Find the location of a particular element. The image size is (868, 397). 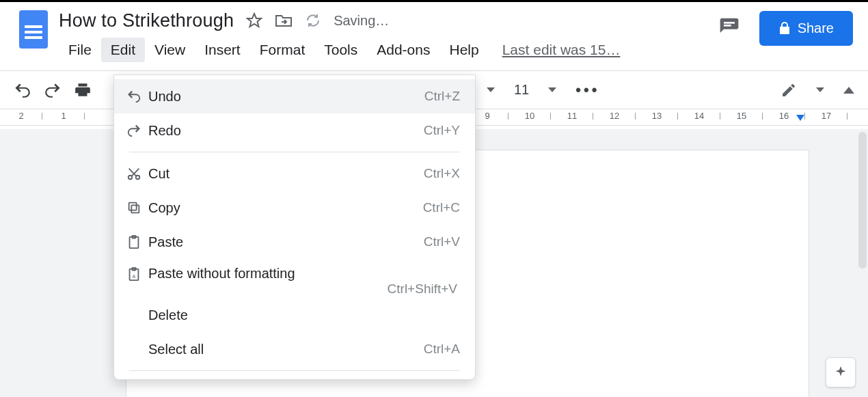

ruler-tick: 12 is located at coordinates (614, 116).